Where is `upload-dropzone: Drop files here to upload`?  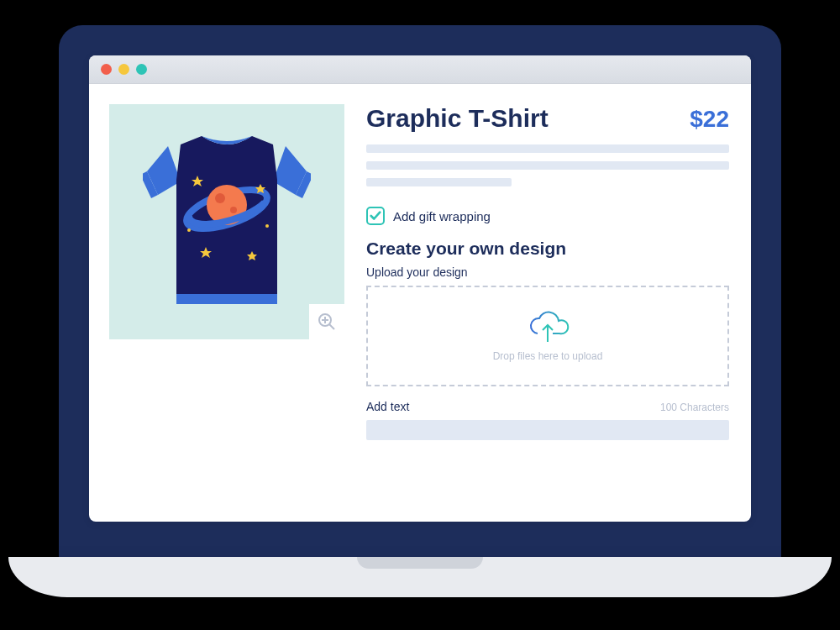 upload-dropzone: Drop files here to upload is located at coordinates (548, 336).